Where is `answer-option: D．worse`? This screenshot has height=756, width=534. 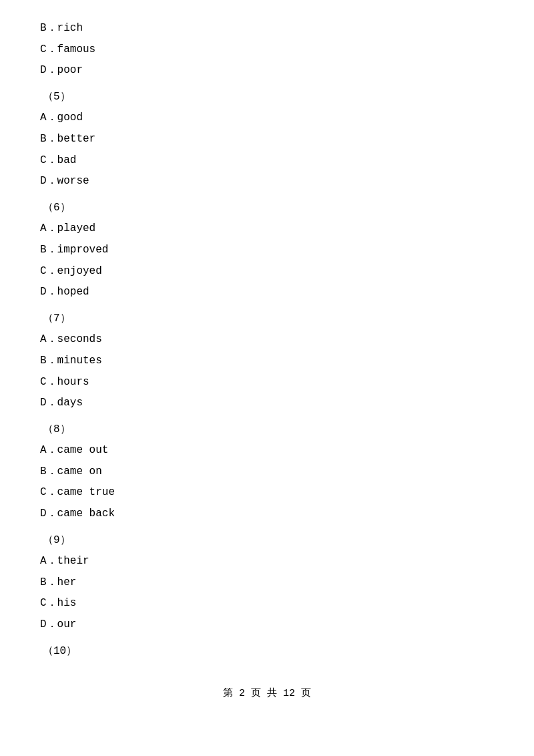 answer-option: D．worse is located at coordinates (267, 182).